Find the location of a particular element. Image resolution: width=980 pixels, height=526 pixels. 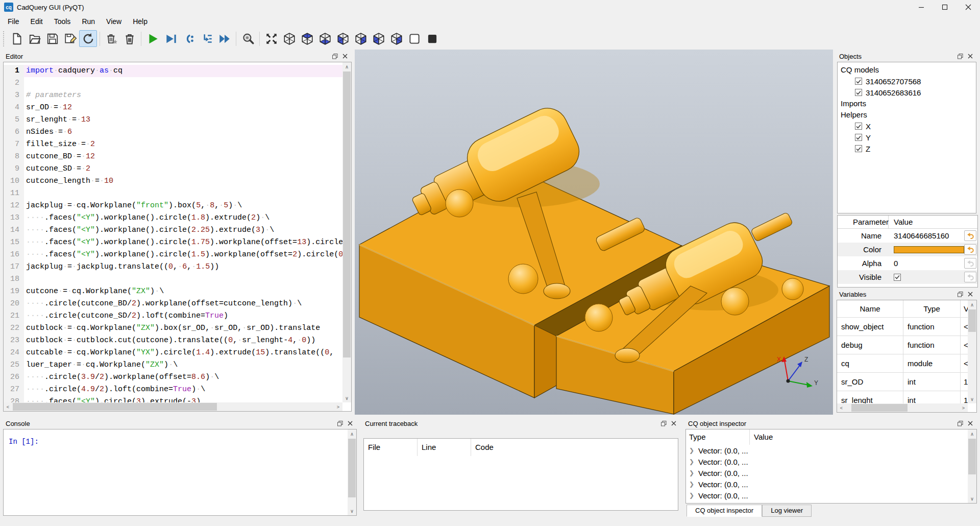

variables-hscroll-thumb is located at coordinates (879, 408).